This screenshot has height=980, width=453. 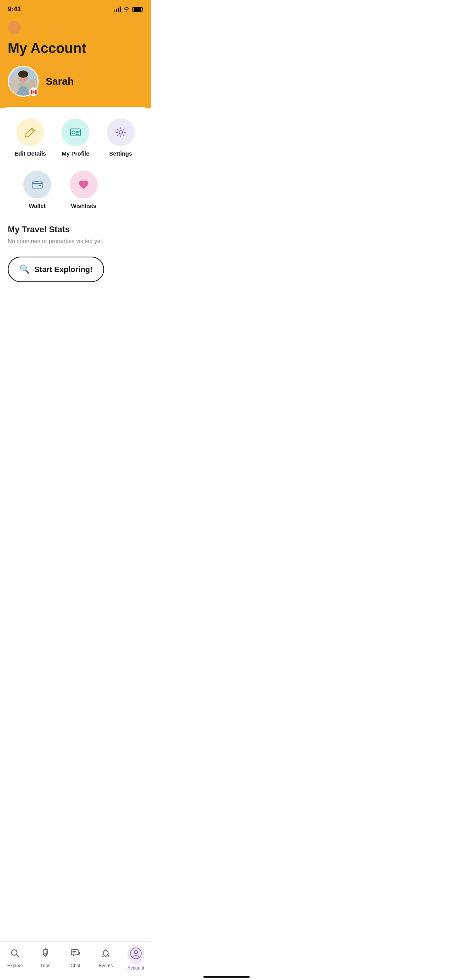 I want to click on user-row: 🇨🇦 Sarah, so click(x=76, y=81).